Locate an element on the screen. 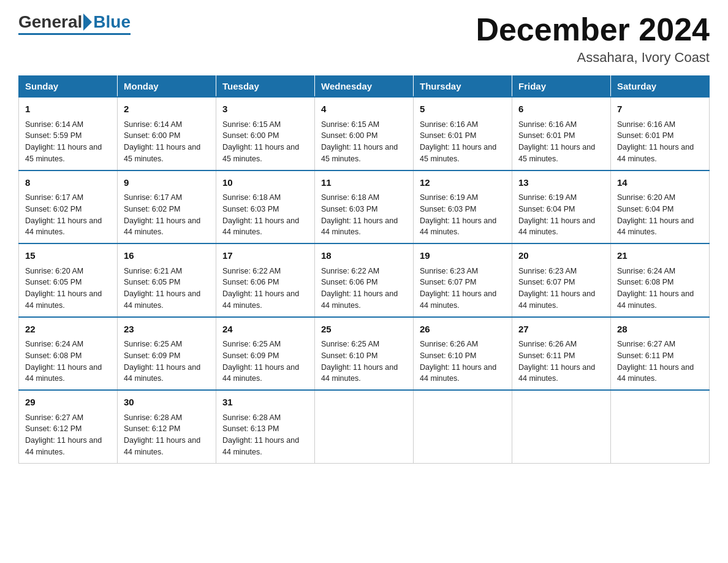  day-number: 16 is located at coordinates (167, 256).